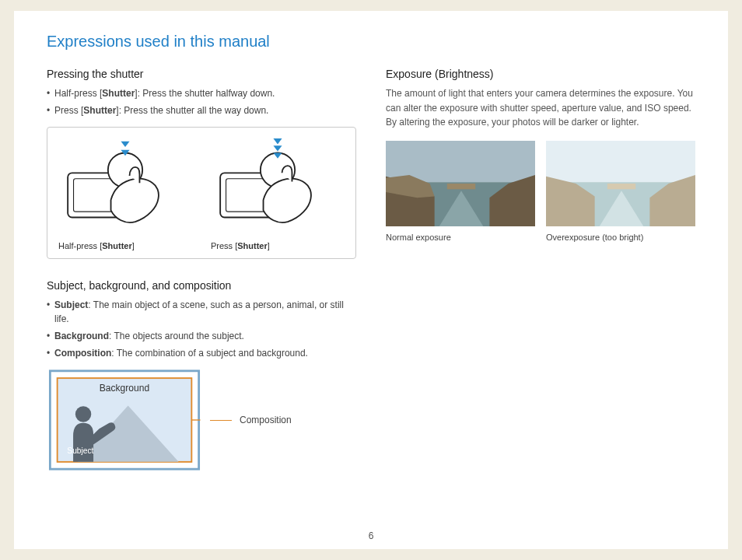  I want to click on heading-shutter: Pressing the shutter, so click(201, 74).